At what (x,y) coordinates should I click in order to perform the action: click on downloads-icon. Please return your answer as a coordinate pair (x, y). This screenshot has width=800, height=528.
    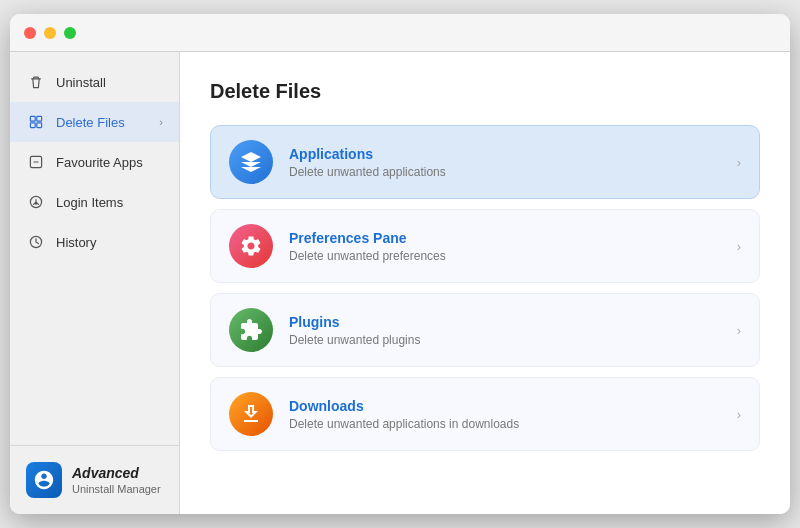
    Looking at the image, I should click on (251, 414).